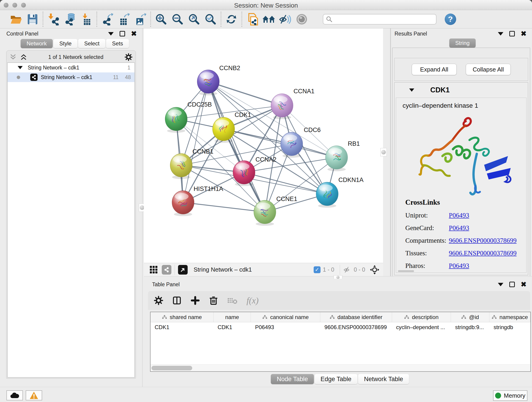 This screenshot has height=402, width=532. I want to click on export-network-button, so click(107, 19).